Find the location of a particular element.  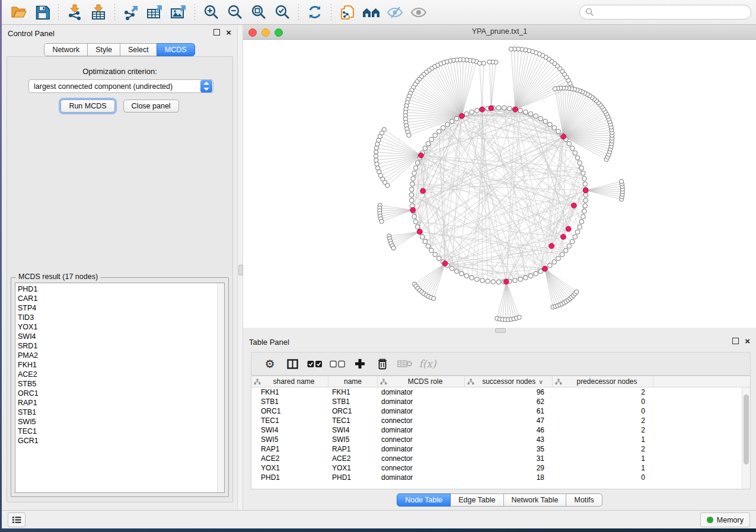

mcds-node-item: CAR1 is located at coordinates (120, 299).